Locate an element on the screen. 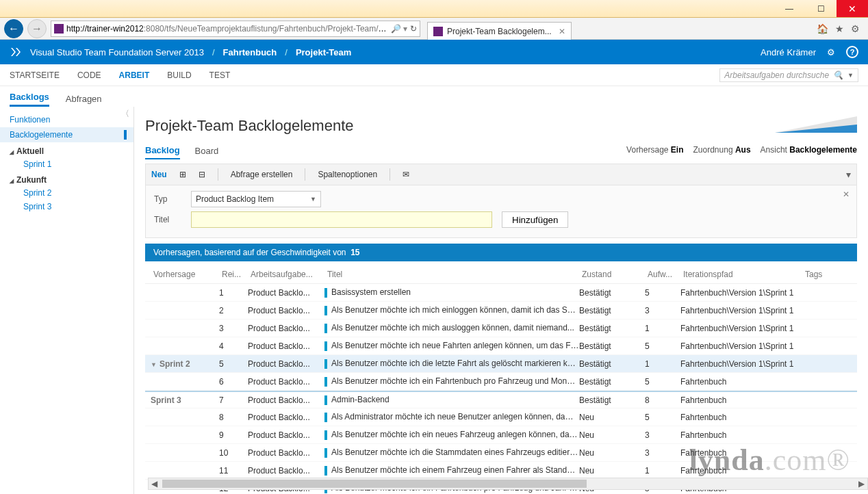  favorites-icon: ★ is located at coordinates (839, 29).